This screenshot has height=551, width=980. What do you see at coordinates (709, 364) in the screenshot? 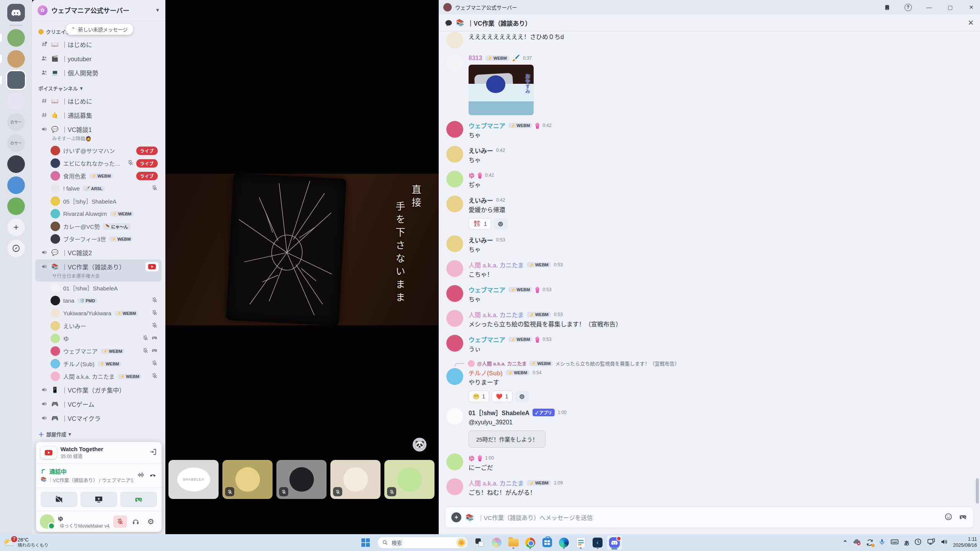
I see `reply-reference: @人間 a.k.a. カニたま⚡WEBMメシったら立ち絵の監視員を募集します！（…` at bounding box center [709, 364].